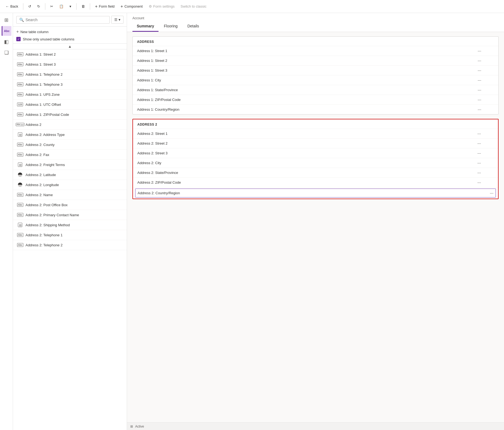 The width and height of the screenshot is (504, 430). Describe the element at coordinates (70, 225) in the screenshot. I see `list-item: ▤ Address 2: Shipping Method` at that location.